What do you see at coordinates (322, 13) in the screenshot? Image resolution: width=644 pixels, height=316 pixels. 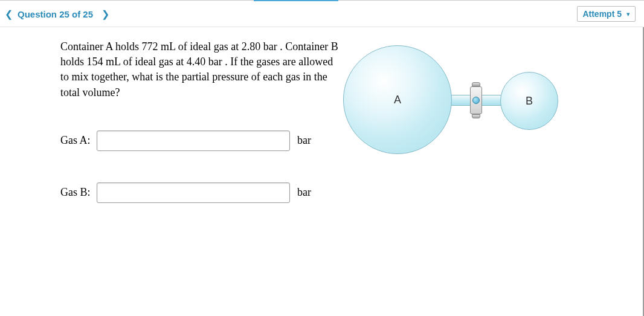 I see `question-header: ❮ Question 25 of 25 ❯ Attempt 5 ▾` at bounding box center [322, 13].